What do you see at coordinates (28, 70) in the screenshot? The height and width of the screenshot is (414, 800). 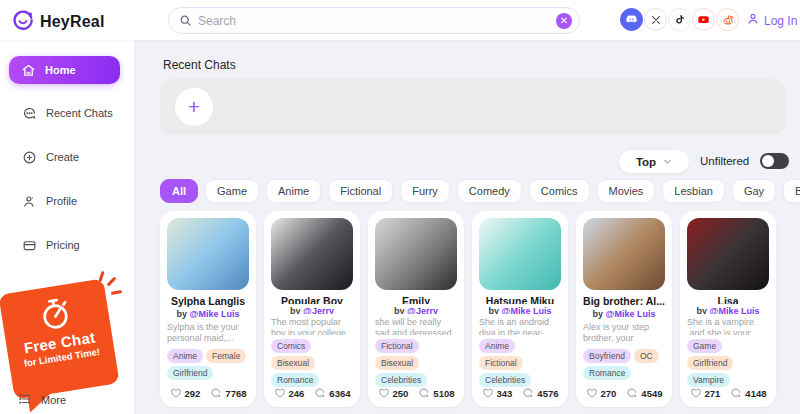 I see `home-icon` at bounding box center [28, 70].